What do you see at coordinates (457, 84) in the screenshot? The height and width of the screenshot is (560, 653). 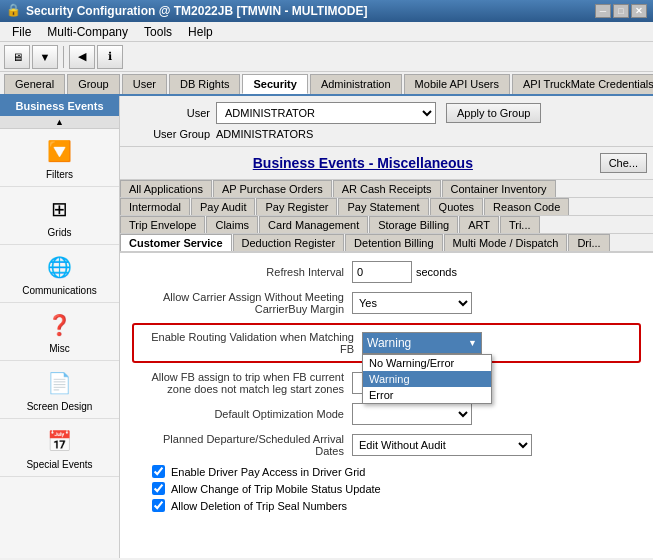 I see `tab-mobile-api: Mobile API Users` at bounding box center [457, 84].